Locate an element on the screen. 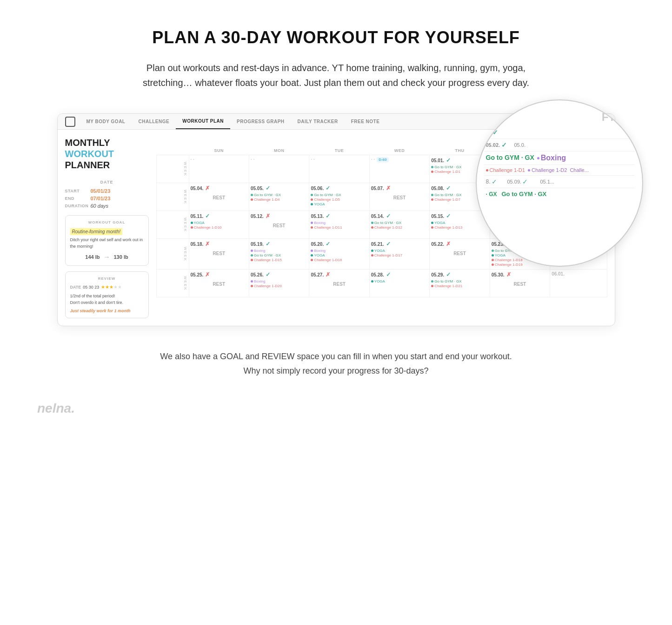 The height and width of the screenshot is (625, 672). zoom-challenge-d2: Challenge 1-D2 is located at coordinates (547, 170).